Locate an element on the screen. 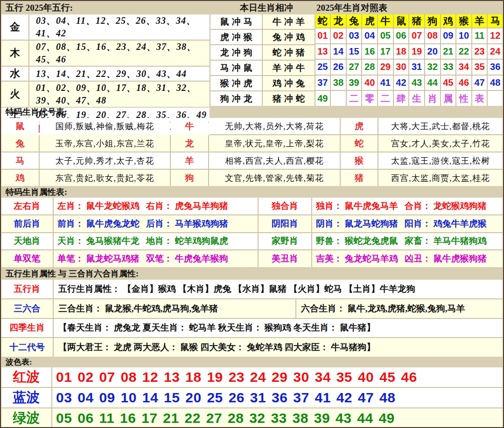  zodiac-number-cell: 18 is located at coordinates (401, 52).